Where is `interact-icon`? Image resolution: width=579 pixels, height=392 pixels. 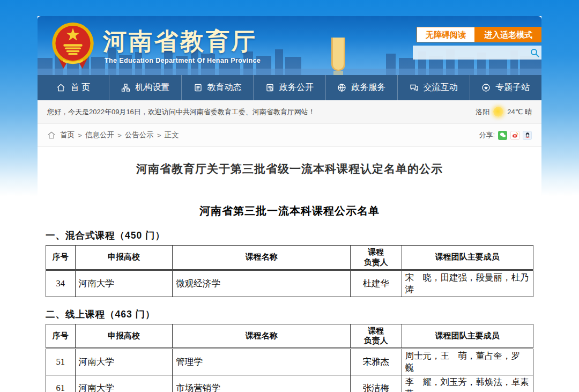
interact-icon is located at coordinates (414, 88).